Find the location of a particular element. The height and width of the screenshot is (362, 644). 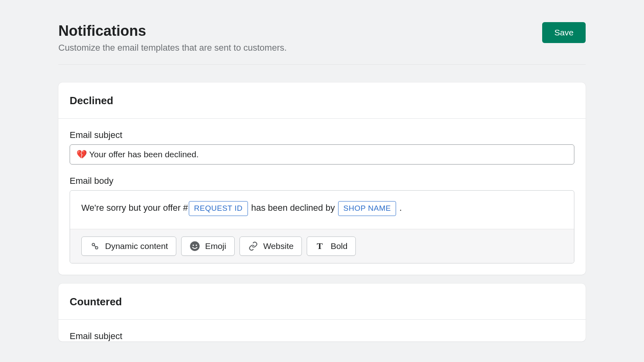

link-icon is located at coordinates (95, 246).